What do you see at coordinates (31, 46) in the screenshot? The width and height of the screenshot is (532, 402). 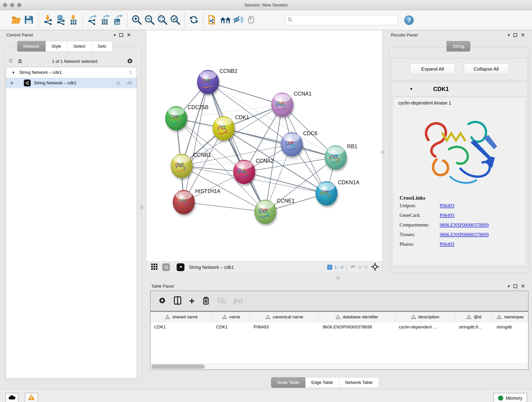 I see `tab-network: Network` at bounding box center [31, 46].